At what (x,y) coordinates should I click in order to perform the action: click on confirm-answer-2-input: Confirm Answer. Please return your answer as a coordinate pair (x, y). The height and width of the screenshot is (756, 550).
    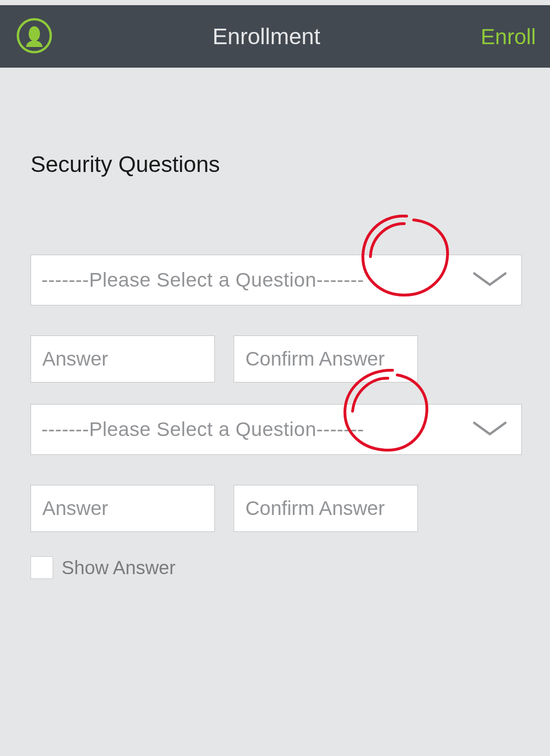
    Looking at the image, I should click on (326, 508).